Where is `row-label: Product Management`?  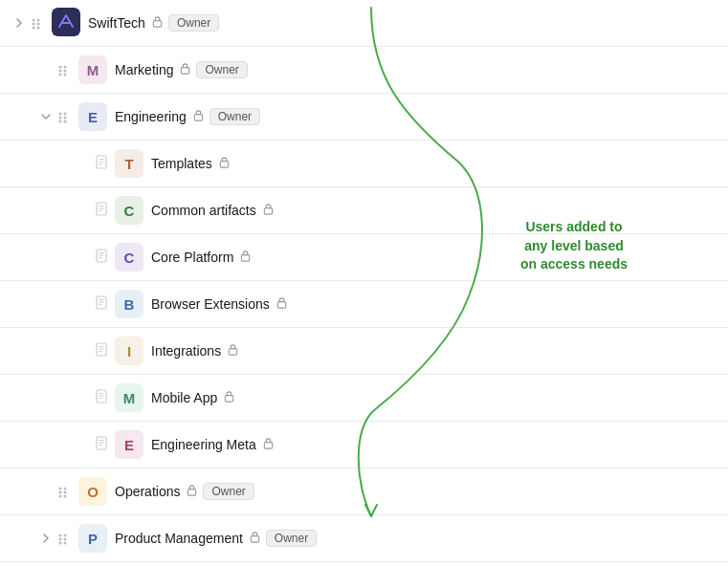
row-label: Product Management is located at coordinates (179, 538).